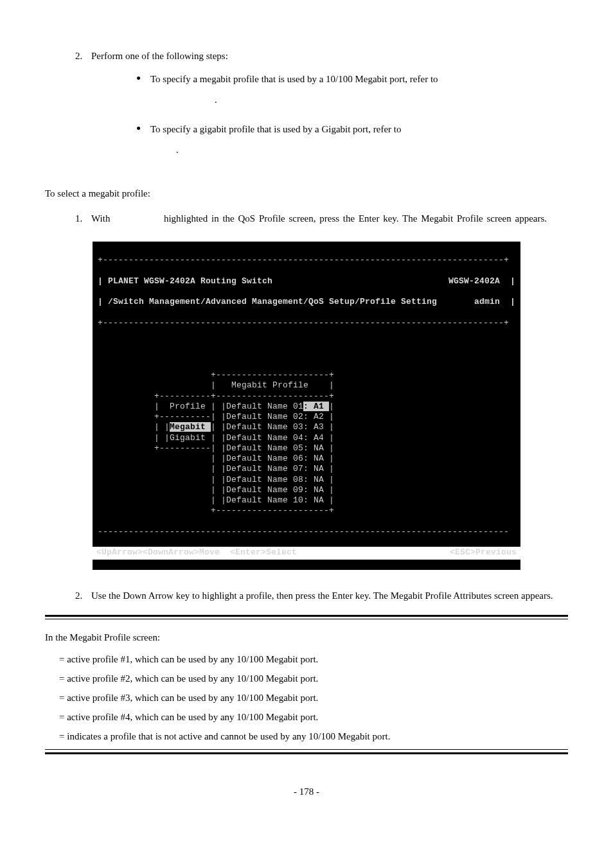 The image size is (613, 868). What do you see at coordinates (197, 553) in the screenshot?
I see `term-nav-left: <UpArrow><DownArrow>Move <Enter>Select` at bounding box center [197, 553].